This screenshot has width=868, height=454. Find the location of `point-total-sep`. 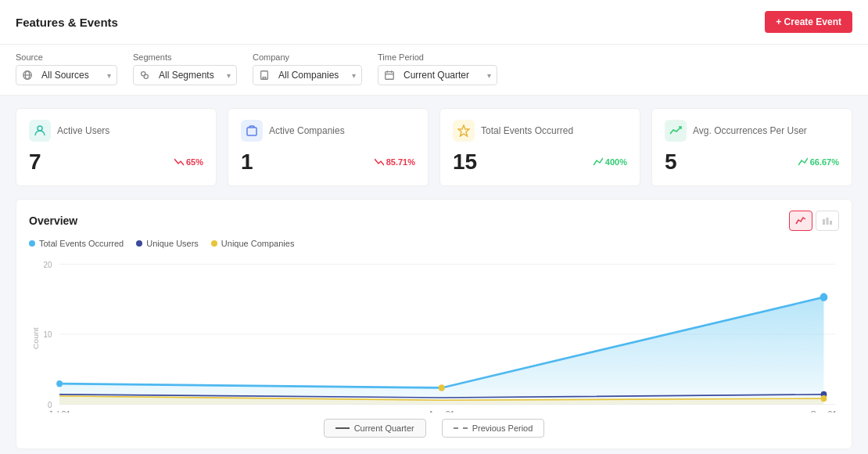

point-total-sep is located at coordinates (824, 297).